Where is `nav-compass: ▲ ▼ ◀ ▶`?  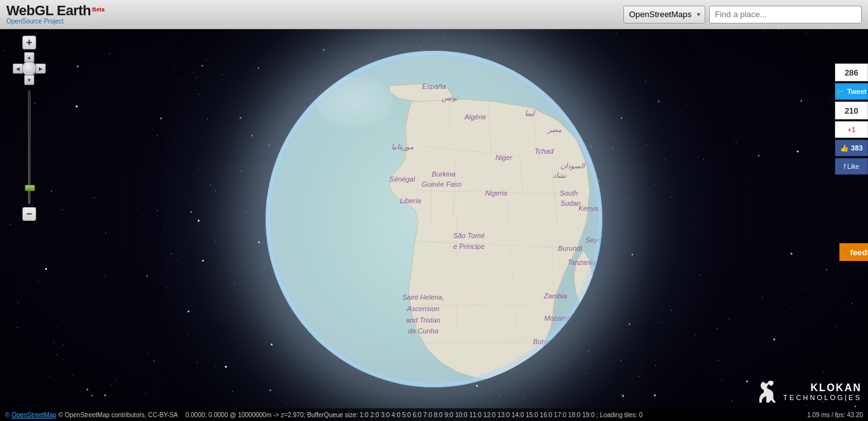 nav-compass: ▲ ▼ ◀ ▶ is located at coordinates (29, 69).